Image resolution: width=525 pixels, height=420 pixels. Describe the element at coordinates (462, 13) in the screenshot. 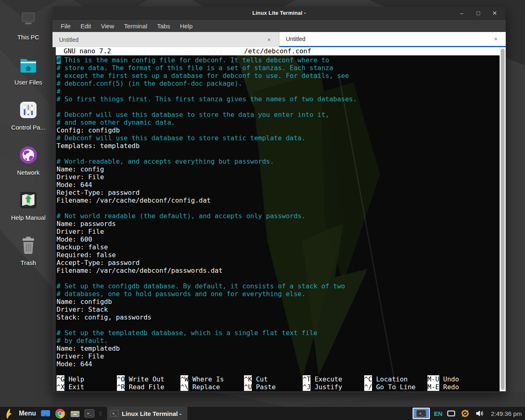

I see `minimize-button: –` at that location.